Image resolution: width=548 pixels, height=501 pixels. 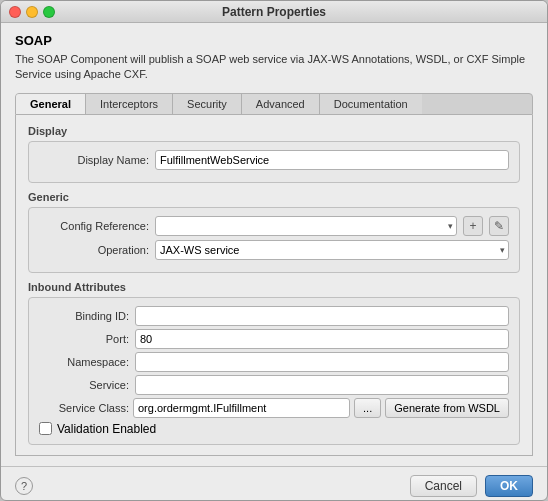 I want to click on validation-checkbox, so click(x=46, y=428).